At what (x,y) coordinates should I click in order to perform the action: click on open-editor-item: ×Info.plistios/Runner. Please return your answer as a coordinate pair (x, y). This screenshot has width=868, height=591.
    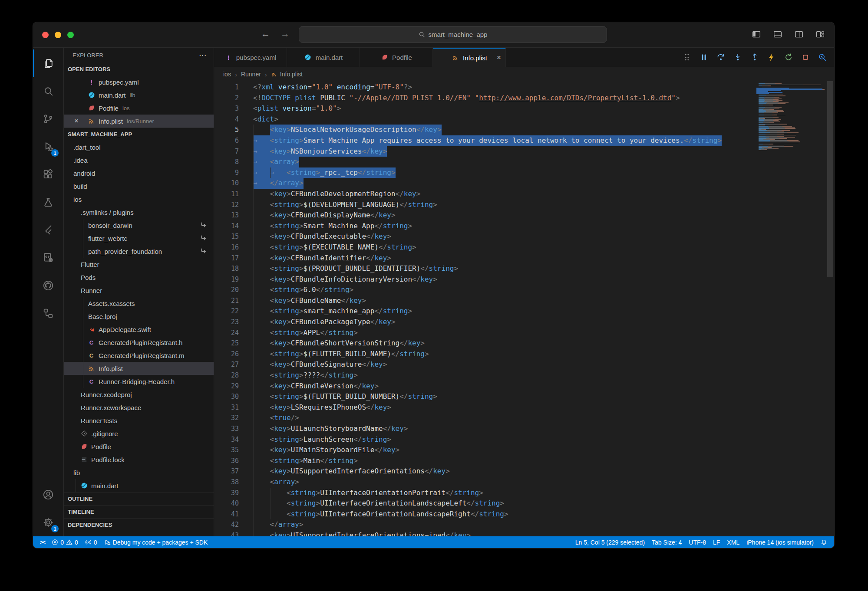
    Looking at the image, I should click on (139, 121).